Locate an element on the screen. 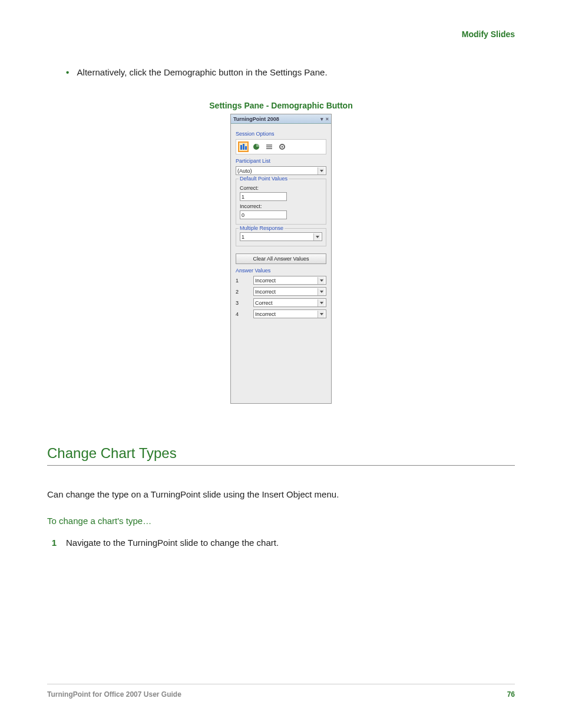  answer-value-number: 4 is located at coordinates (243, 314).